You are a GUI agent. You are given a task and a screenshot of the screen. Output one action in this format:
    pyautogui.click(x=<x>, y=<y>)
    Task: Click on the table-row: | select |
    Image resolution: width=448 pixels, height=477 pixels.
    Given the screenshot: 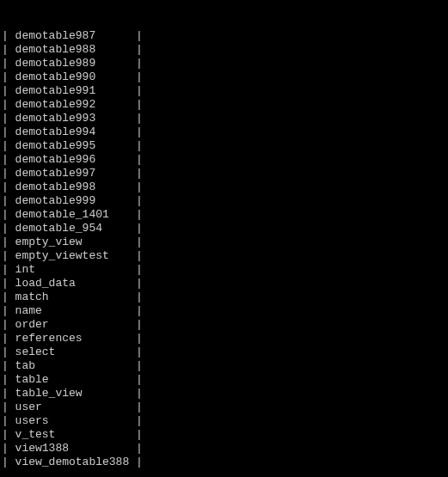 What is the action you would take?
    pyautogui.click(x=224, y=352)
    